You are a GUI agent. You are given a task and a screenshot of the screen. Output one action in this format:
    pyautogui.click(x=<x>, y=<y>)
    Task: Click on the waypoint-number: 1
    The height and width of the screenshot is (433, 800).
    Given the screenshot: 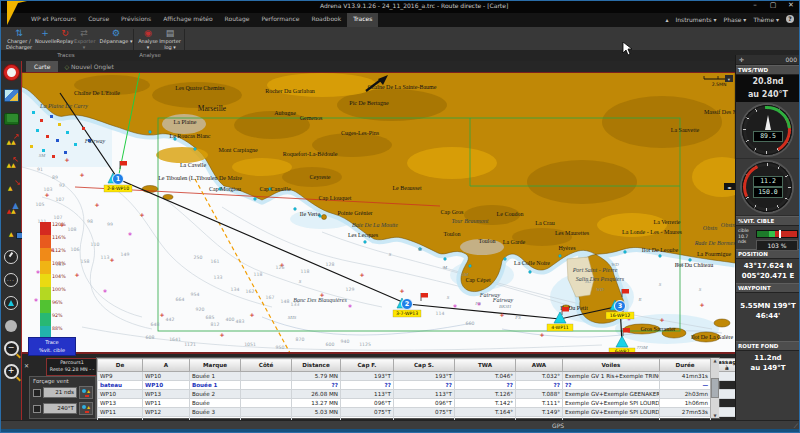 What is the action you would take?
    pyautogui.click(x=118, y=179)
    